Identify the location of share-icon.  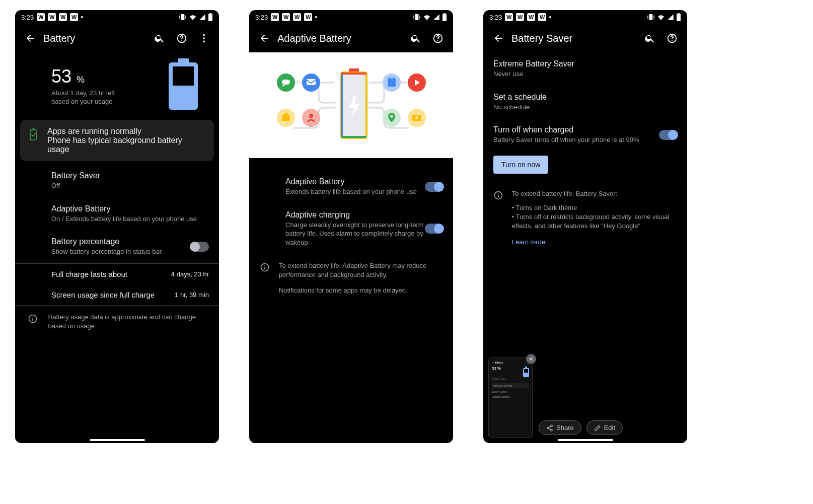
(550, 428).